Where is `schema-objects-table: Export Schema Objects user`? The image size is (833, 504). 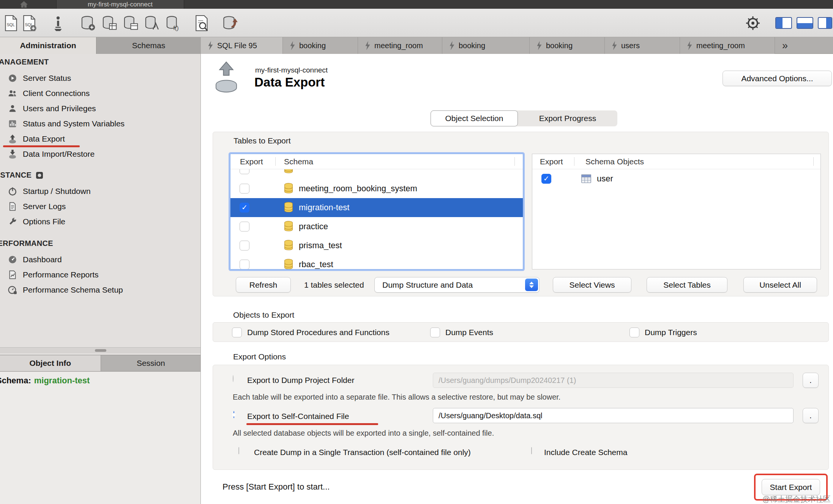 schema-objects-table: Export Schema Objects user is located at coordinates (677, 212).